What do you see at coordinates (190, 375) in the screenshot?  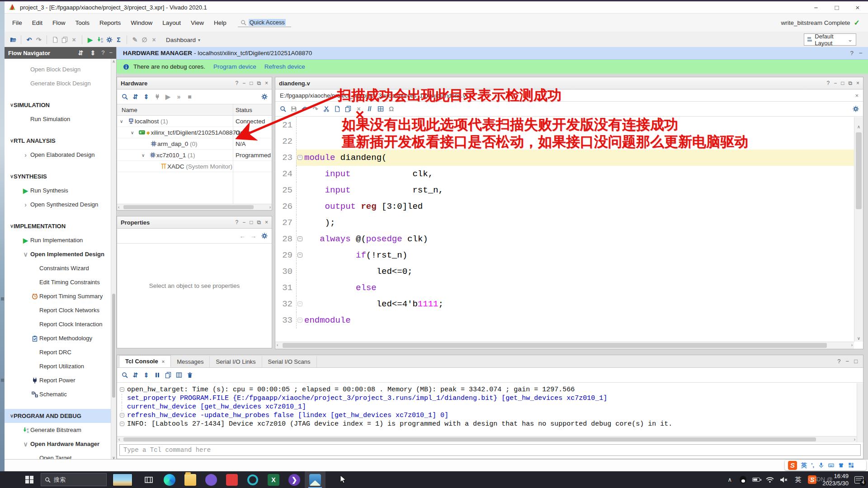 I see `trash-icon` at bounding box center [190, 375].